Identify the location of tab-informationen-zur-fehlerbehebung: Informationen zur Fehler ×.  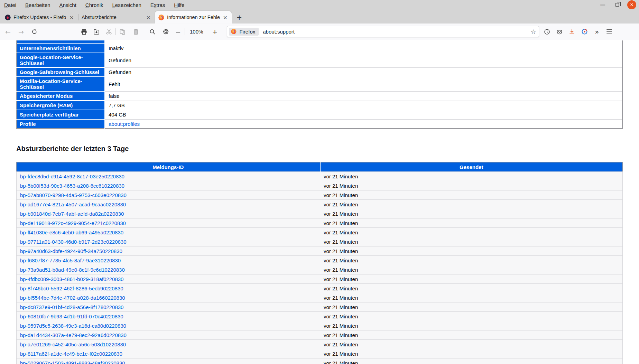
(193, 17).